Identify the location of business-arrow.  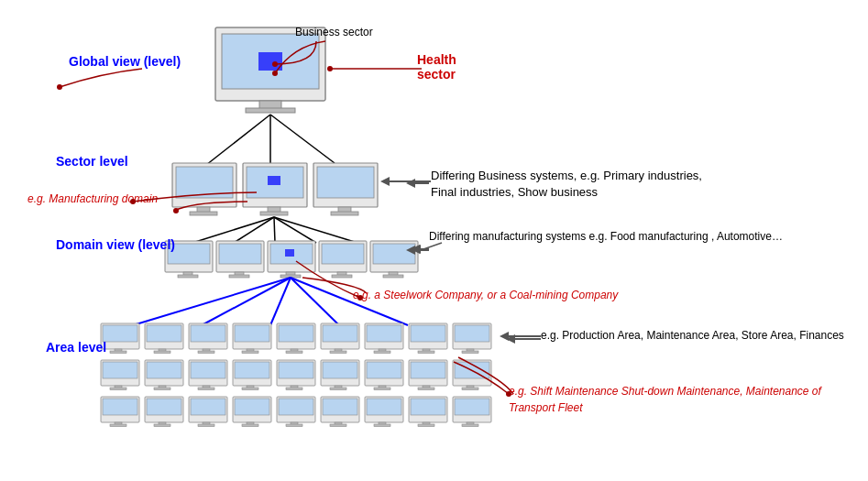
(422, 183).